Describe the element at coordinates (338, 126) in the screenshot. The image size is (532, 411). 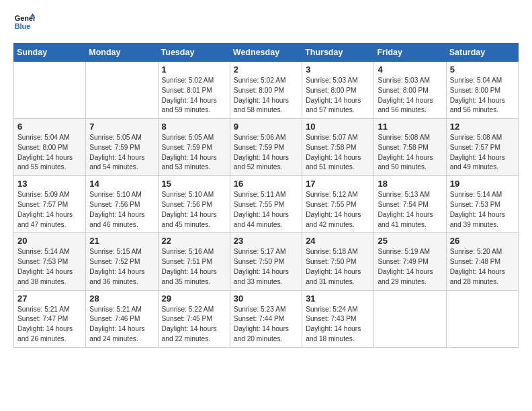
I see `day-number: 10` at that location.